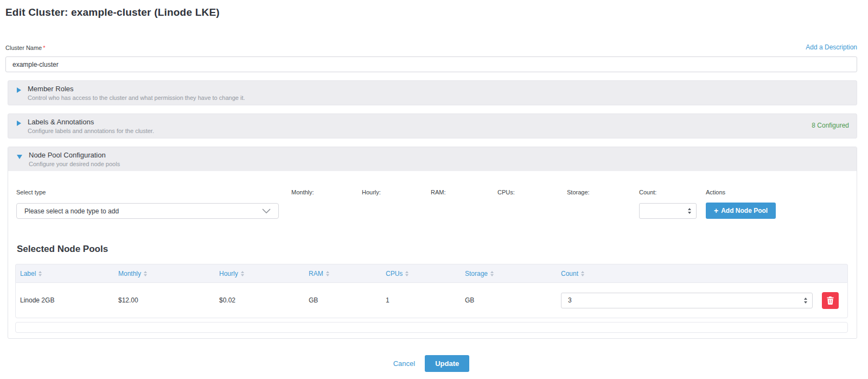 This screenshot has height=379, width=868. What do you see at coordinates (316, 274) in the screenshot?
I see `header-ram-text: RAM` at bounding box center [316, 274].